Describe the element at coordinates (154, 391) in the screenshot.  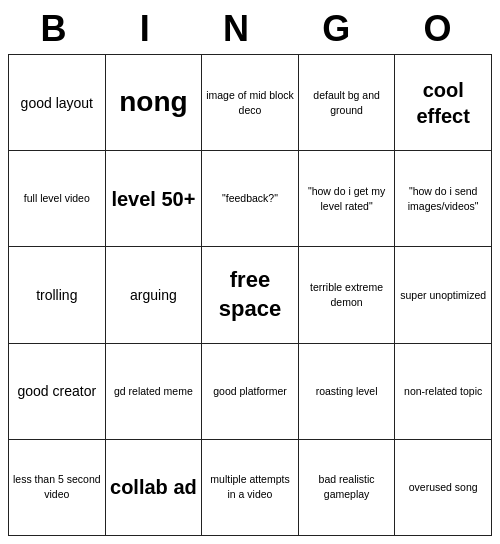
I see `cell-r3-c1: gd related meme` at that location.